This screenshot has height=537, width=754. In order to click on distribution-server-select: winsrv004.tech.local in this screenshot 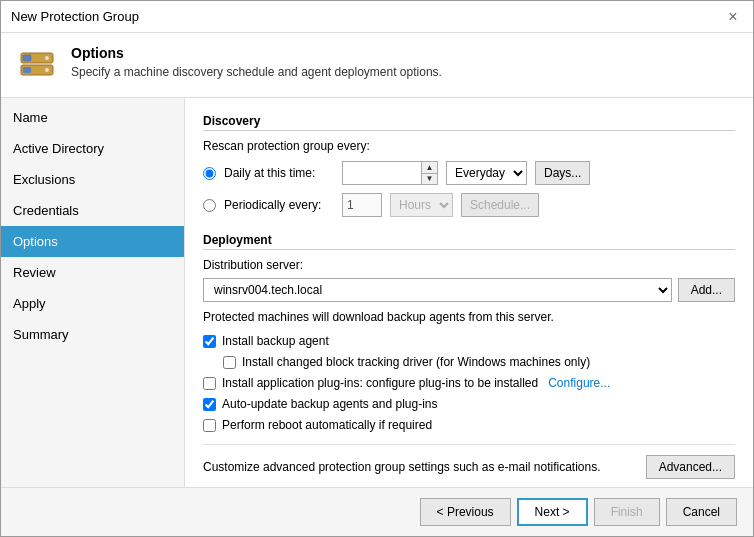, I will do `click(438, 290)`.